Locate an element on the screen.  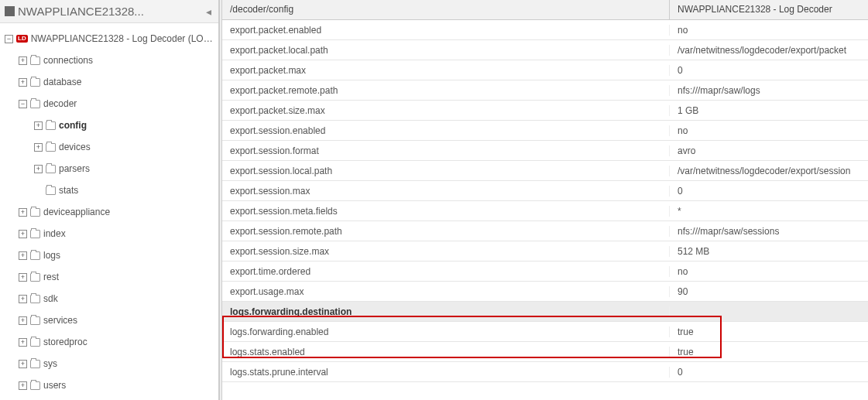
tree-node-storedproc: +storedproc is located at coordinates (109, 342).